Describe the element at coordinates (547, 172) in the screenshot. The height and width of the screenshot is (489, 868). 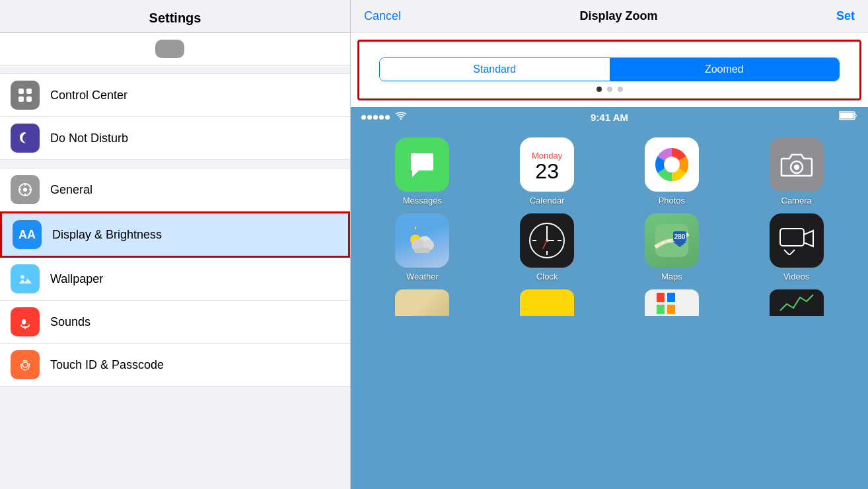
I see `app-calendar: Monday 23 Calendar` at that location.